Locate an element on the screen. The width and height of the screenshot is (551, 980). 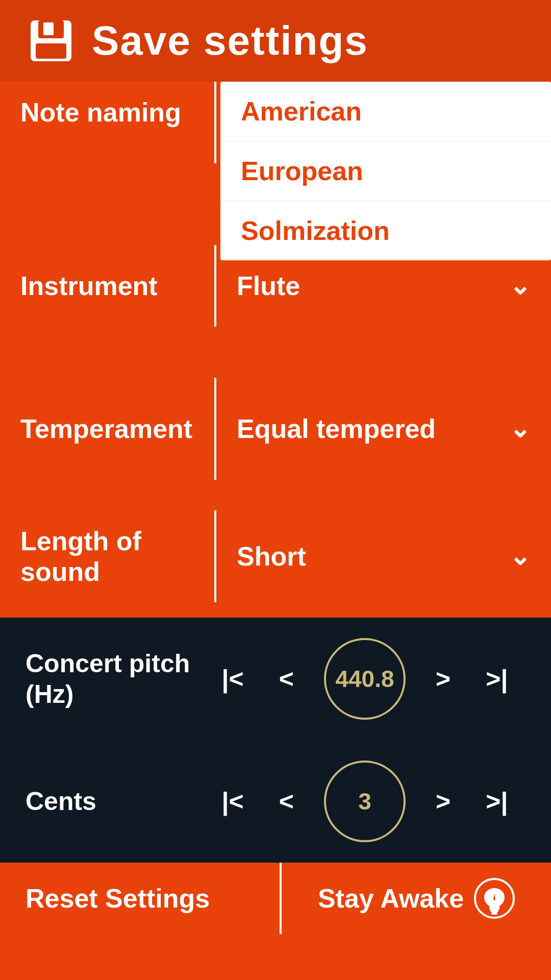
cents-next-btn: > is located at coordinates (443, 801).